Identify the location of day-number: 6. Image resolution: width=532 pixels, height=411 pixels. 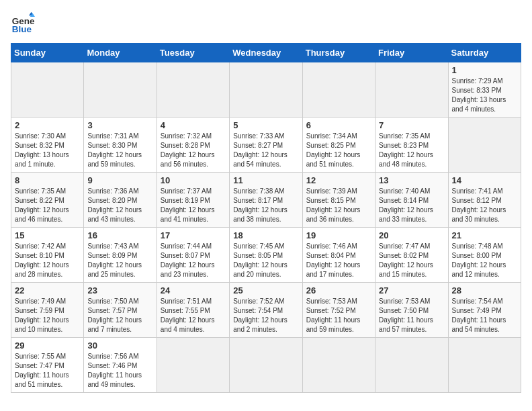
(339, 125).